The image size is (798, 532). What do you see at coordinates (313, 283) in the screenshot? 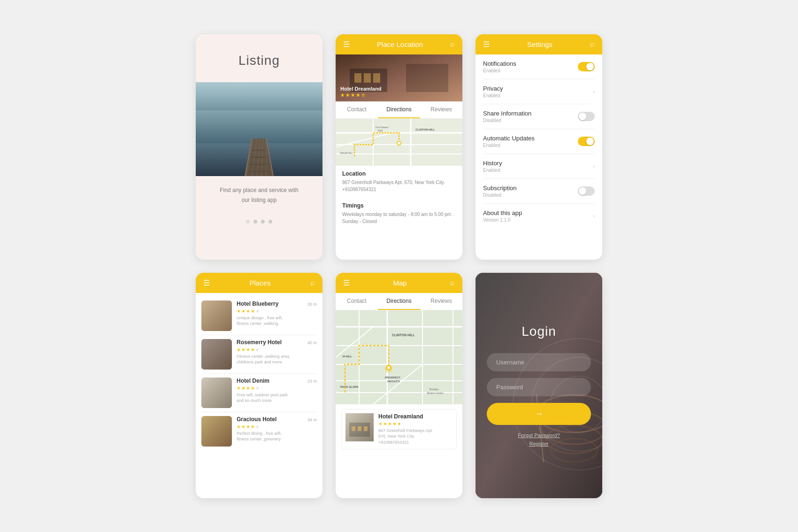
I see `places-search-icon: ⌕` at bounding box center [313, 283].